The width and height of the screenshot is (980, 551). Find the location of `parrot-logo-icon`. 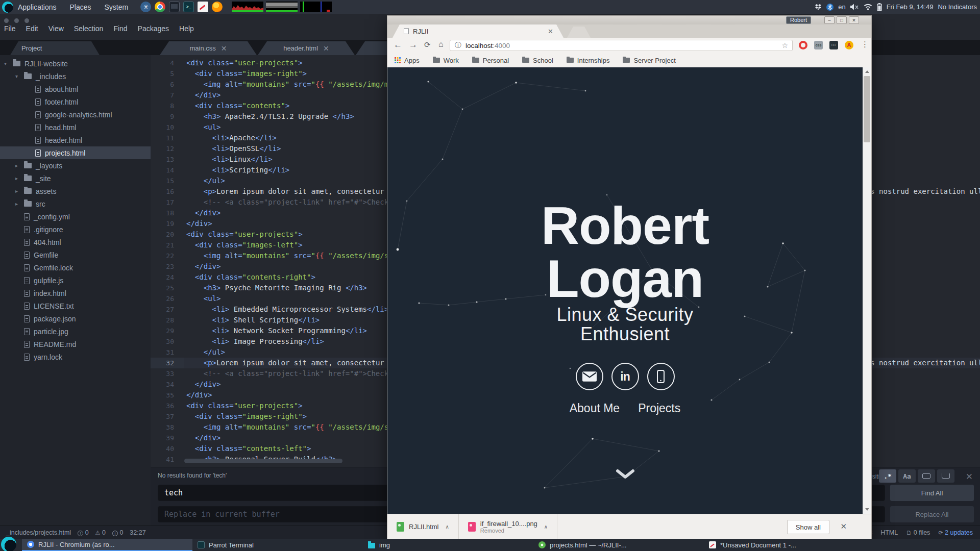

parrot-logo-icon is located at coordinates (8, 7).